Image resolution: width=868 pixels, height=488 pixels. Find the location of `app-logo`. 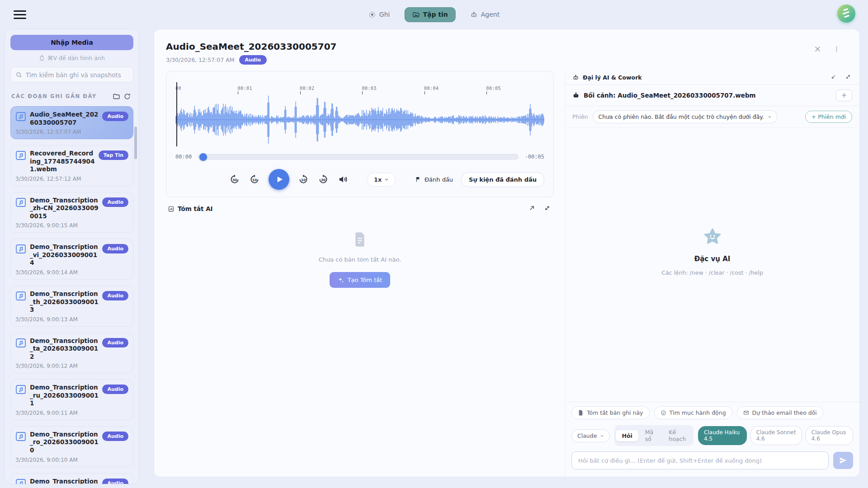

app-logo is located at coordinates (846, 14).